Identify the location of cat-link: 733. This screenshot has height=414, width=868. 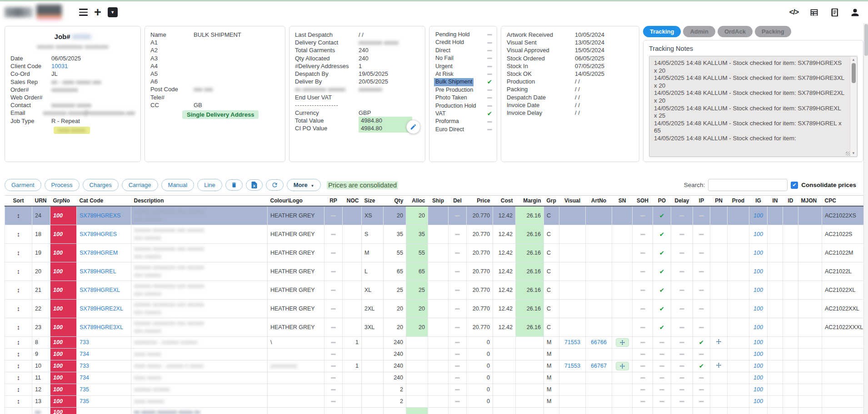
(85, 342).